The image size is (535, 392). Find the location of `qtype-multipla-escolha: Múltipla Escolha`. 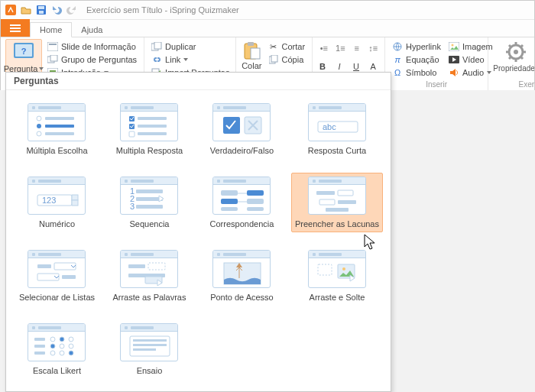

qtype-multipla-escolha: Múltipla Escolha is located at coordinates (57, 129).